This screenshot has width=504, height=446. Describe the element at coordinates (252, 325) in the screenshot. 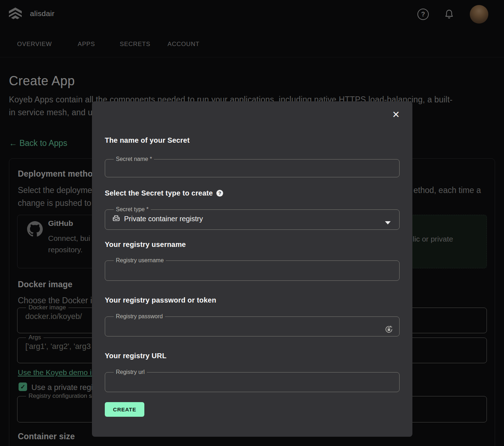

I see `registry-password-field: Registry password` at that location.